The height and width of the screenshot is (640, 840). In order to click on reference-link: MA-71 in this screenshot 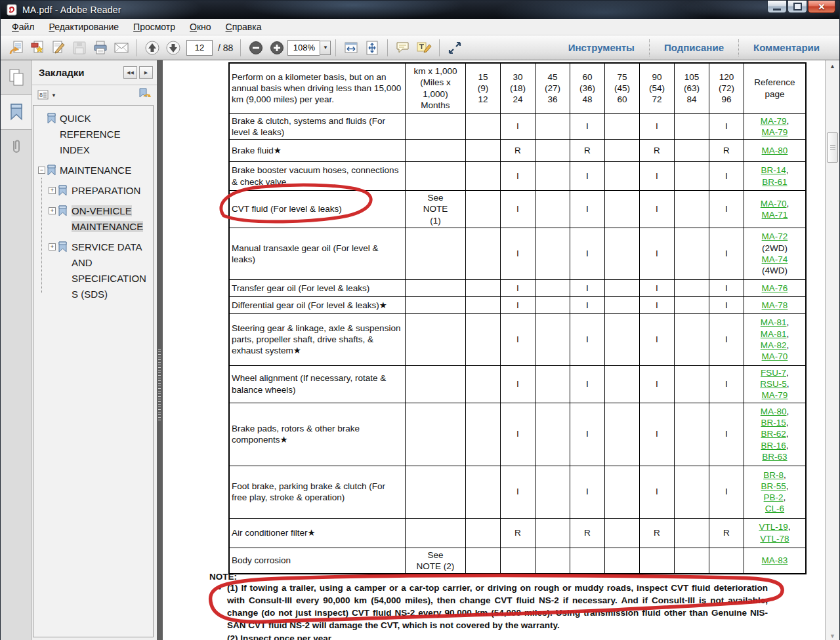, I will do `click(775, 215)`.